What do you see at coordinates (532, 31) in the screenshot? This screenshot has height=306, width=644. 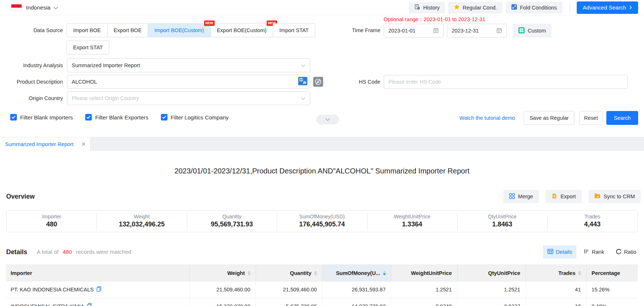 I see `custom-range-button: Custom` at bounding box center [532, 31].